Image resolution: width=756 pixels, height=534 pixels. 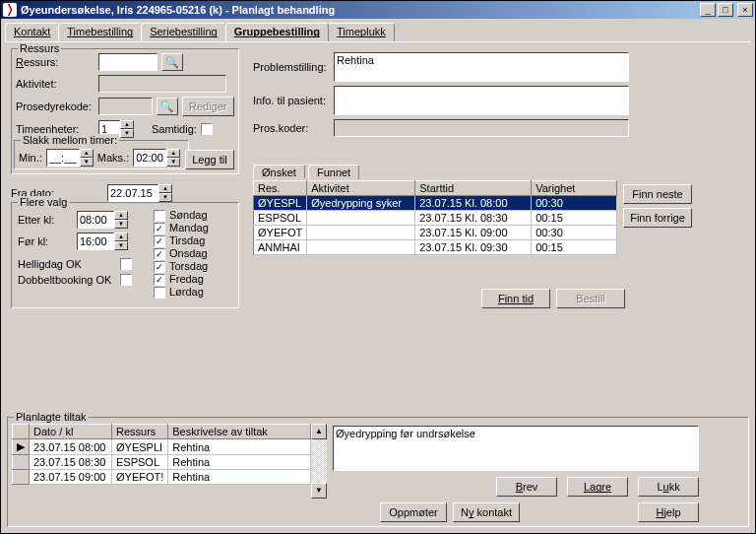 What do you see at coordinates (668, 512) in the screenshot?
I see `hjelp-button: Hjelp` at bounding box center [668, 512].